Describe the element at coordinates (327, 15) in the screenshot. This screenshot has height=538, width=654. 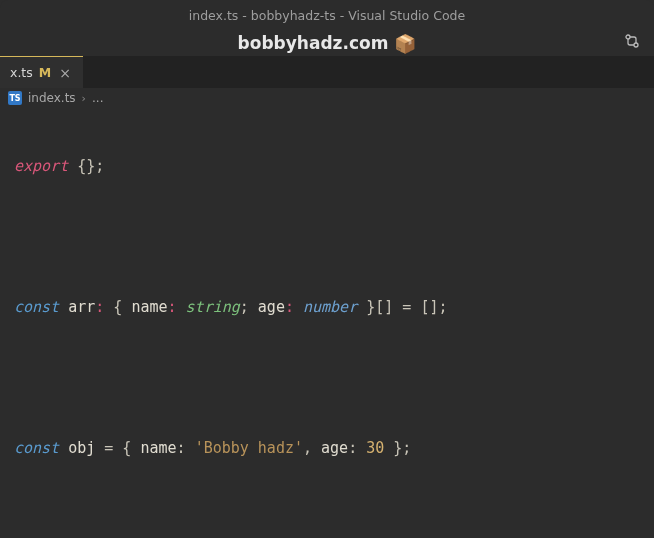
I see `title-bar: index.ts - bobbyhadz-ts - Visual Studio …` at that location.